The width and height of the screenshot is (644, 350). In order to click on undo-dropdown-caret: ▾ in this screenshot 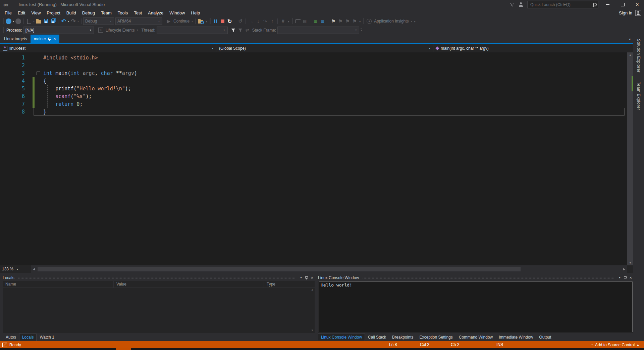, I will do `click(68, 21)`.